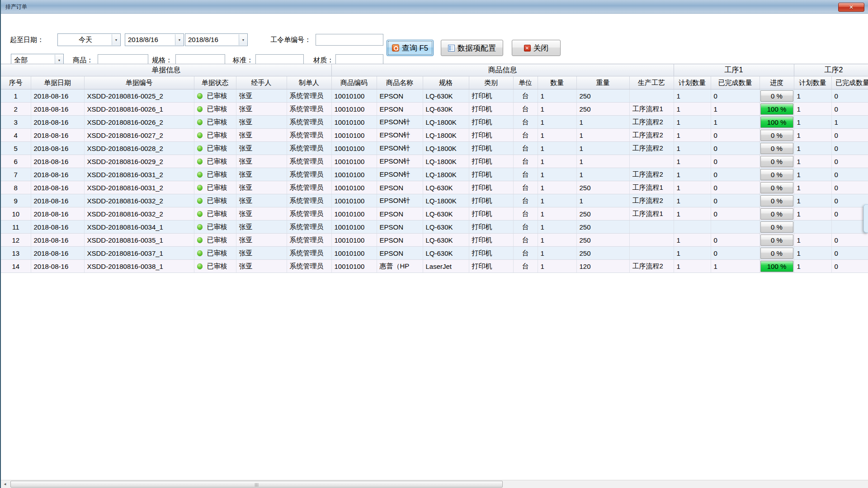  What do you see at coordinates (434, 267) in the screenshot?
I see `table-row: 142018-08-16XSDD-20180816-0038_1已审核张亚系统管…` at bounding box center [434, 267].